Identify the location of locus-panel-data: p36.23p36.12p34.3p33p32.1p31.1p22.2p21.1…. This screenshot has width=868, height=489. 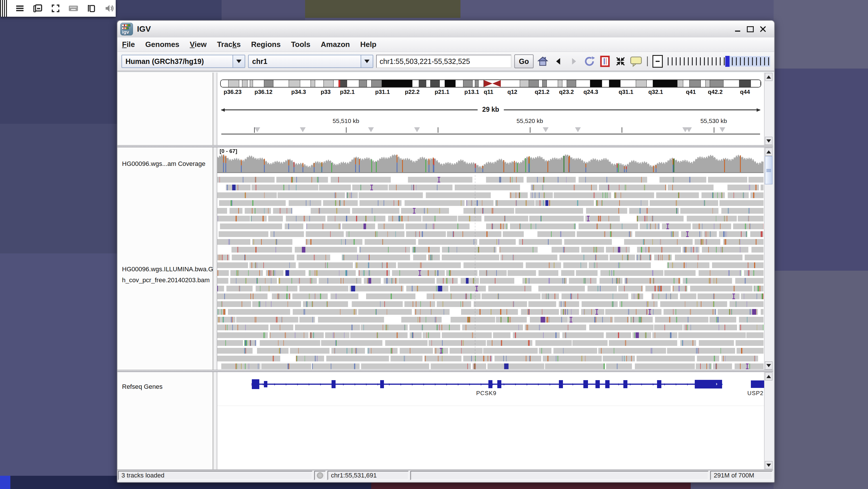
(491, 109).